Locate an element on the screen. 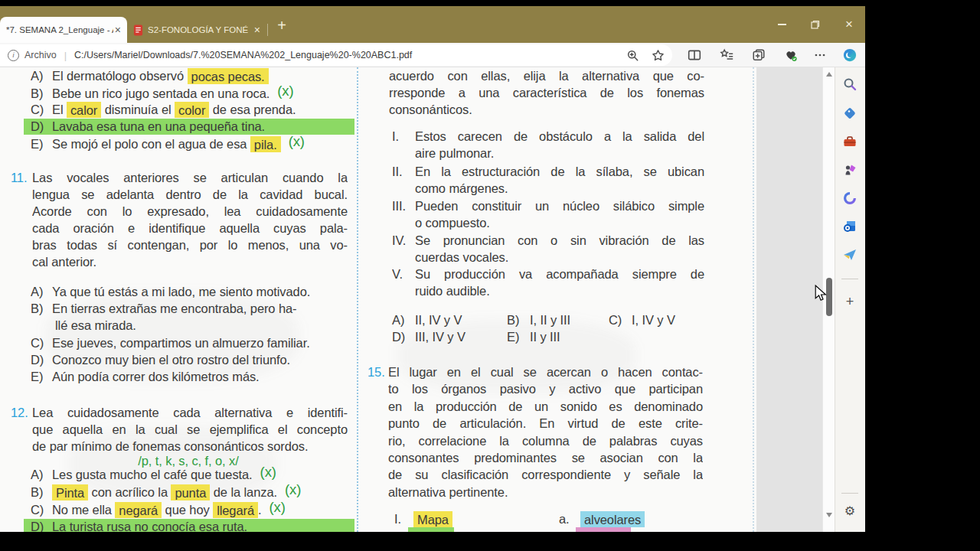 The width and height of the screenshot is (980, 551). highlighted-text: negará is located at coordinates (138, 510).